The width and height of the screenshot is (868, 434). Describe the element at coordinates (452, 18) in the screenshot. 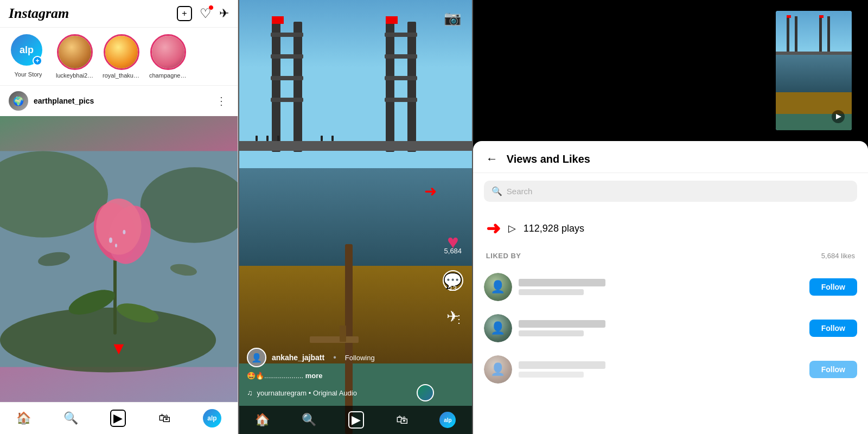

I see `camera-button: 📷` at that location.